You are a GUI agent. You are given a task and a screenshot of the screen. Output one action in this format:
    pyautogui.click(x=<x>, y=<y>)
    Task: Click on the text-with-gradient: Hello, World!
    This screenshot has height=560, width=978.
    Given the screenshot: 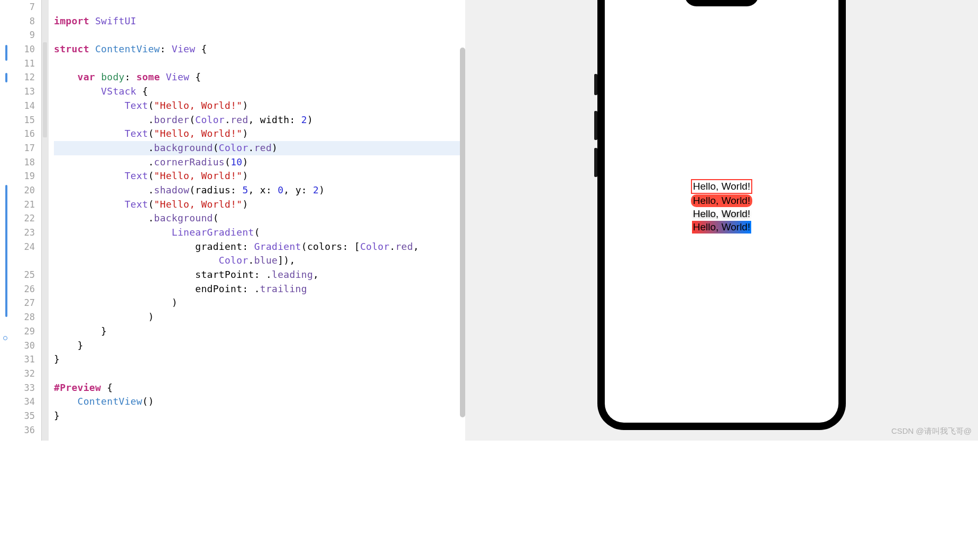 What is the action you would take?
    pyautogui.click(x=722, y=227)
    